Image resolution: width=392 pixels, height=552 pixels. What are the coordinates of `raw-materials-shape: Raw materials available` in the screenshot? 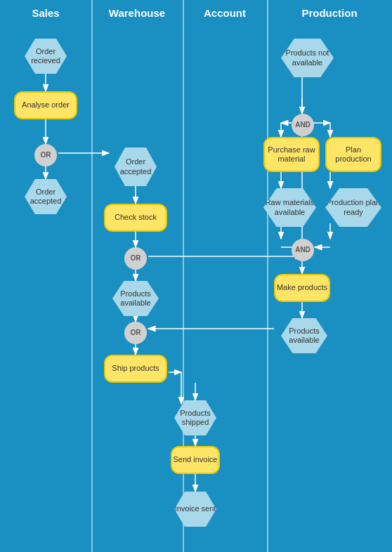 It's located at (289, 208).